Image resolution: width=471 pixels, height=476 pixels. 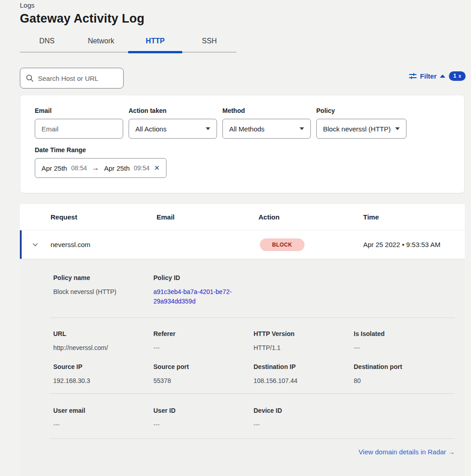 What do you see at coordinates (103, 381) in the screenshot?
I see `source-ip-value: 192.168.30.3` at bounding box center [103, 381].